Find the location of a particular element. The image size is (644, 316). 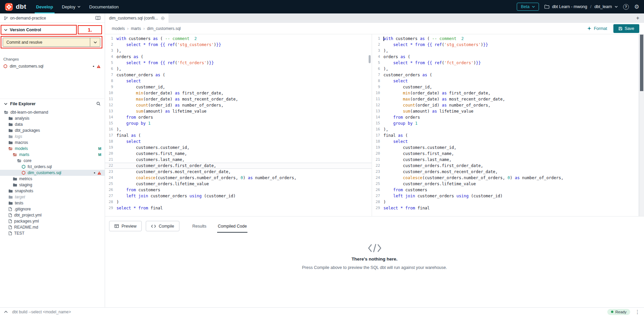

code-line-8: 8 select is located at coordinates (505, 81).